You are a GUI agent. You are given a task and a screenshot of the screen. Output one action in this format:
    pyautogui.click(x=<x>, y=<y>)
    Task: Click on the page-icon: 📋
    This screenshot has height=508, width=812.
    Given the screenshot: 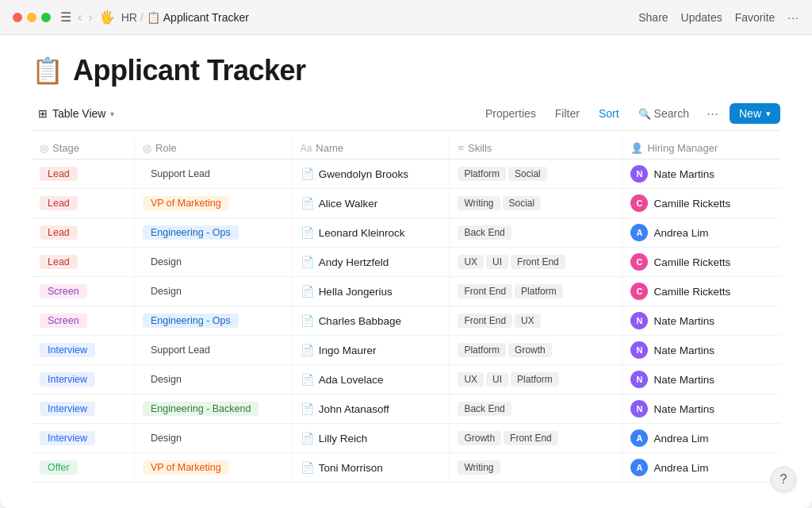 What is the action you would take?
    pyautogui.click(x=48, y=71)
    